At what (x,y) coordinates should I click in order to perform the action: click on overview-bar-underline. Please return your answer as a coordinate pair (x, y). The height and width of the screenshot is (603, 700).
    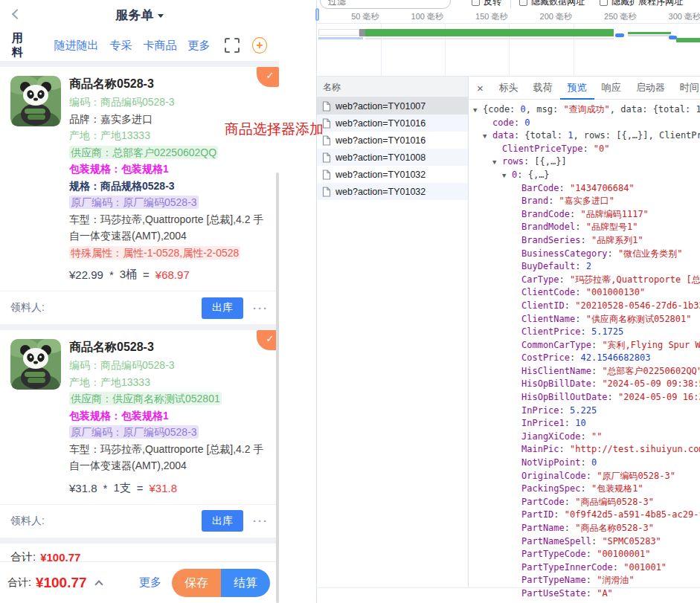
    Looking at the image, I should click on (489, 39).